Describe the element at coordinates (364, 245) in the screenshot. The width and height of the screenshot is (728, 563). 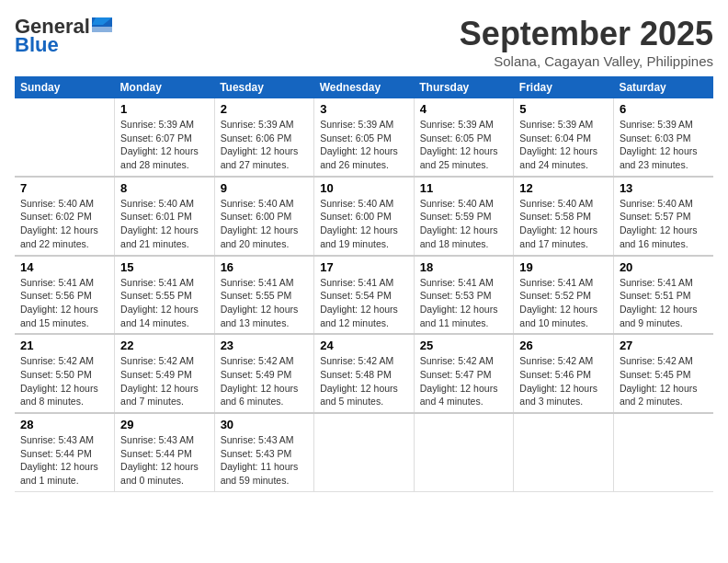
I see `cell-text: and 19 minutes.` at that location.